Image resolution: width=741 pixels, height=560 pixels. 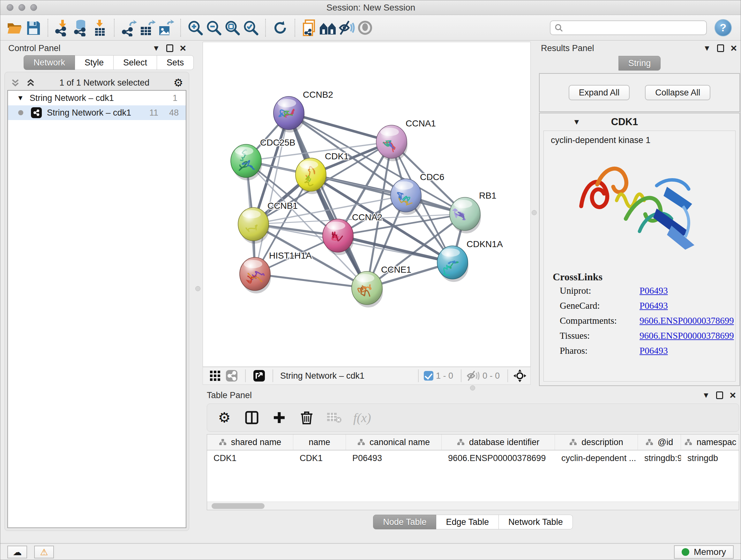 What do you see at coordinates (44, 552) in the screenshot?
I see `warnings-button: ⚠` at bounding box center [44, 552].